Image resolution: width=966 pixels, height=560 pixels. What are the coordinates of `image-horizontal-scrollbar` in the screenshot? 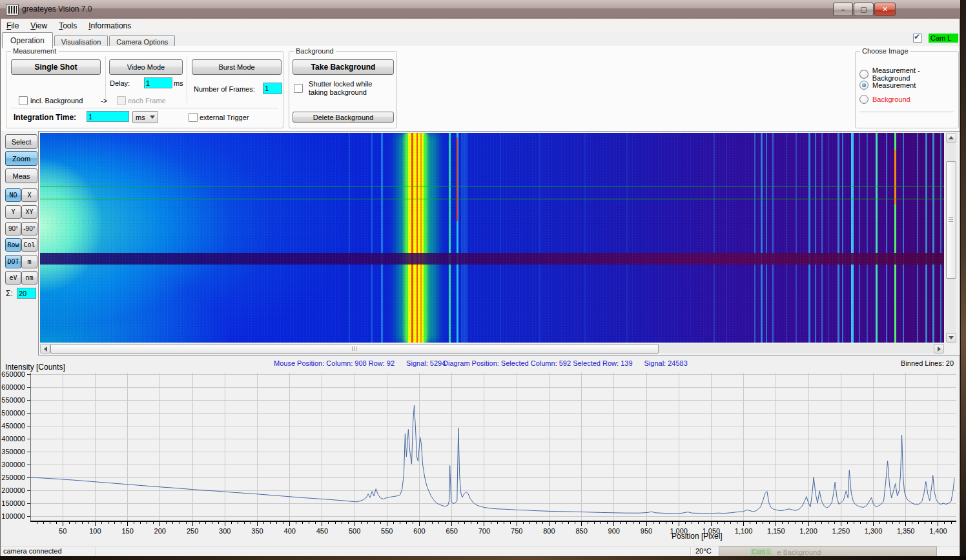 It's located at (492, 348).